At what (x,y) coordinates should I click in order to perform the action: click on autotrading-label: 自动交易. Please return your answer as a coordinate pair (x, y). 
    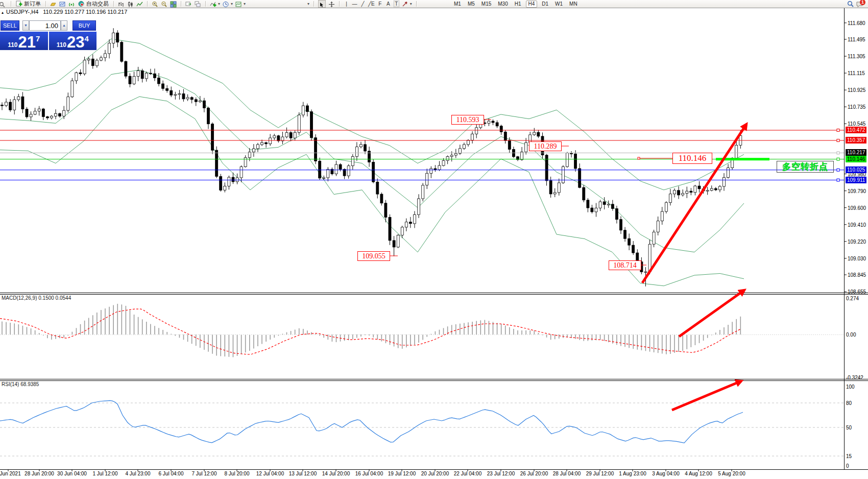
    Looking at the image, I should click on (98, 4).